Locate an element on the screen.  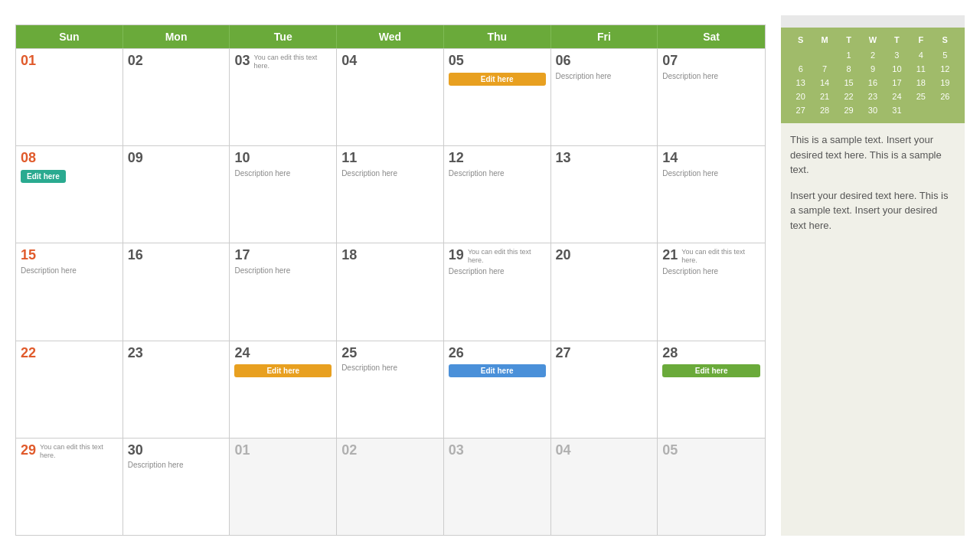
mini-cal-day: 3 is located at coordinates (897, 55).